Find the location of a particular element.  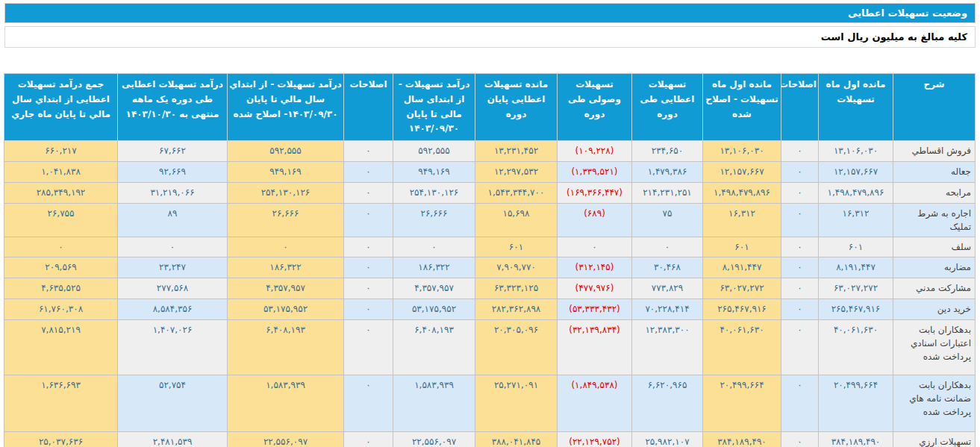

cell-income-ytd: ۴,۳۵۷,۹۵۷ is located at coordinates (434, 289).